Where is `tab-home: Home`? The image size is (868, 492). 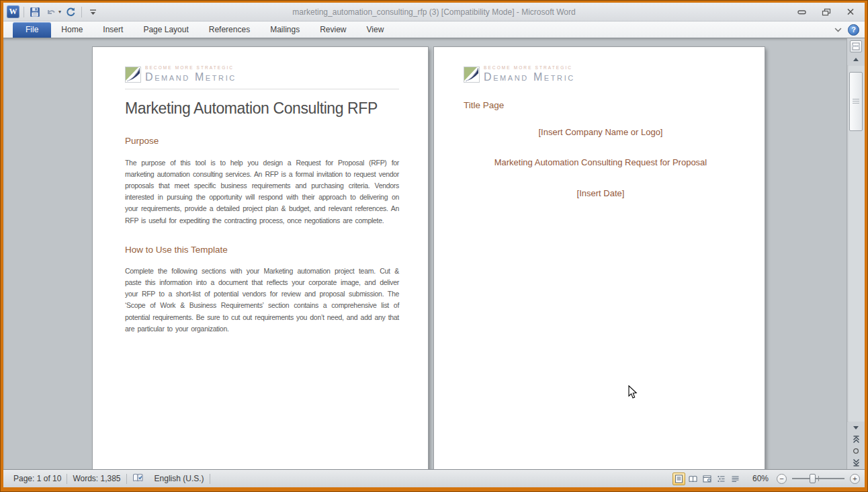
tab-home: Home is located at coordinates (72, 30).